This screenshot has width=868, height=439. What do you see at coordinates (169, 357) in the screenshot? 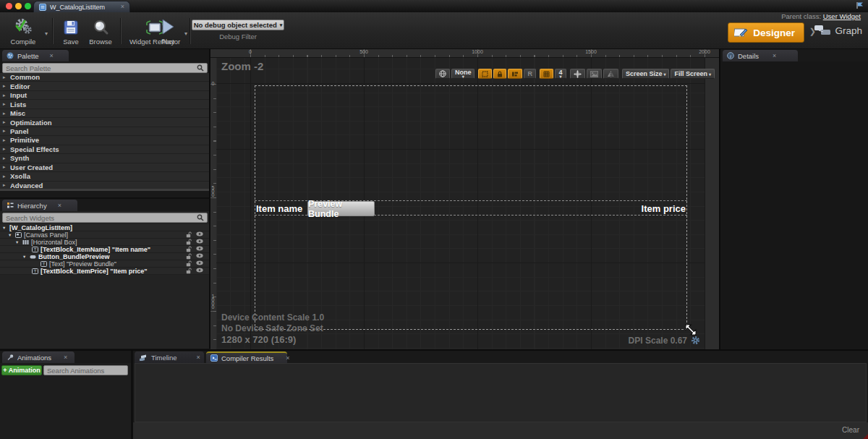
I see `tab-timeline: Timeline ×` at bounding box center [169, 357].